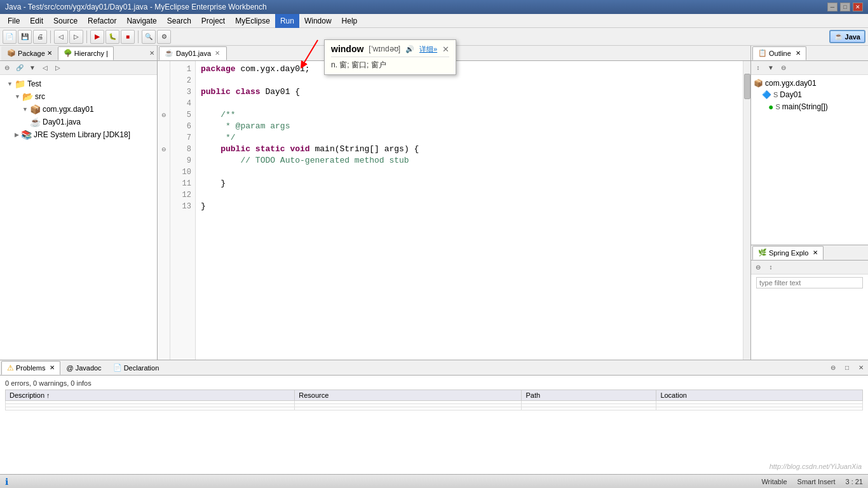 The width and height of the screenshot is (868, 488). Describe the element at coordinates (79, 135) in the screenshot. I see `tree-item-jre: ▶ 📚 JRE System Library [JDK18]` at that location.